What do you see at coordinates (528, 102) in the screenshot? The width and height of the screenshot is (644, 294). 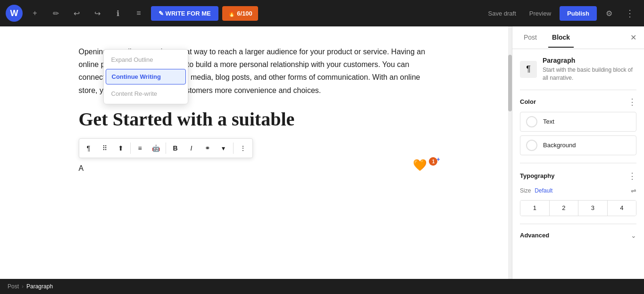 I see `color-section-title: Color` at bounding box center [528, 102].